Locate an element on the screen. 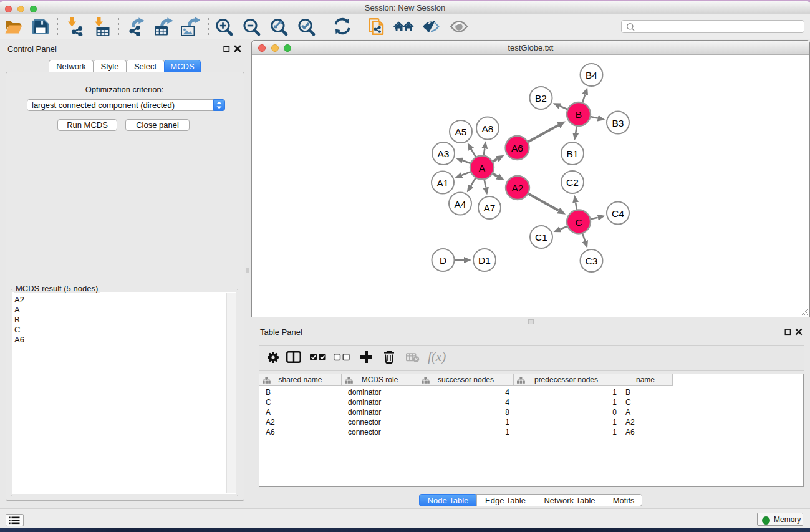  svg-text: B2 is located at coordinates (541, 99).